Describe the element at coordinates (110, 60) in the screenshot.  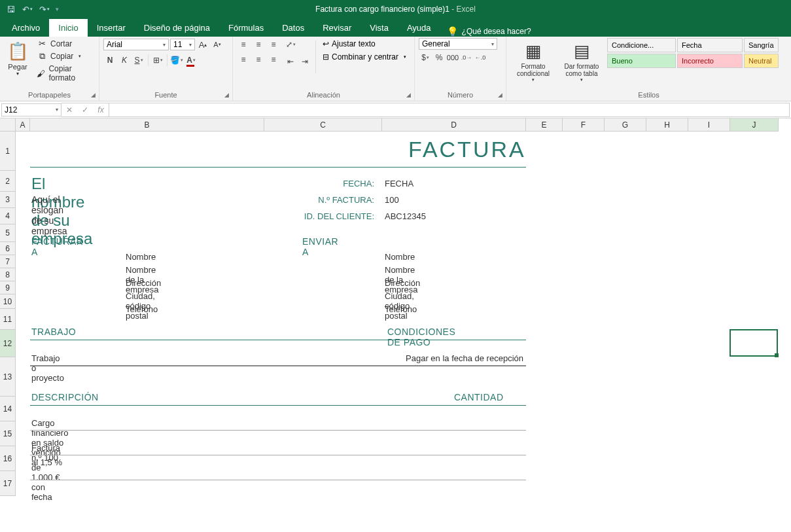
I see `bold-button: N` at that location.